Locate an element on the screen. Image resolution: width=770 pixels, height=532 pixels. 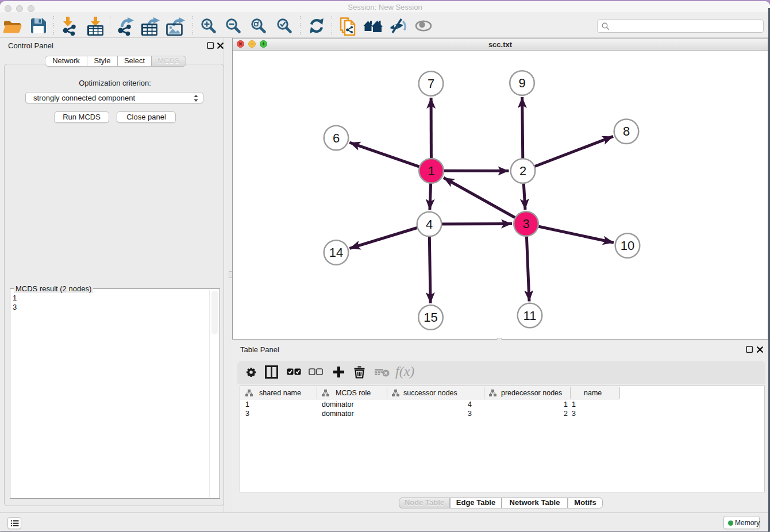
svg-text: 10 is located at coordinates (627, 246).